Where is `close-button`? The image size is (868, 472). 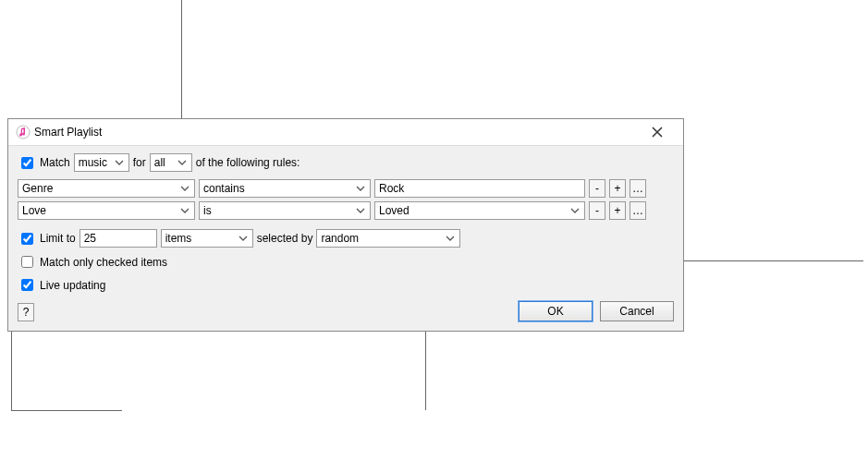 close-button is located at coordinates (657, 132).